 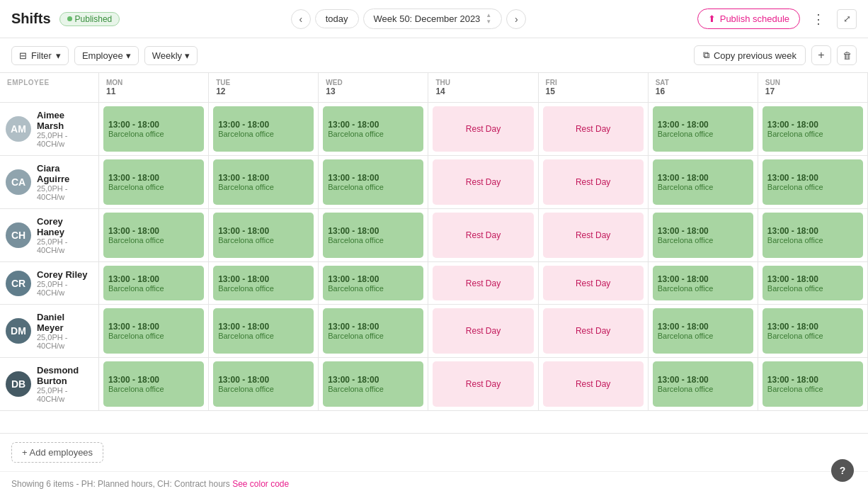 What do you see at coordinates (65, 275) in the screenshot?
I see `employee-name: Corey Riley` at bounding box center [65, 275].